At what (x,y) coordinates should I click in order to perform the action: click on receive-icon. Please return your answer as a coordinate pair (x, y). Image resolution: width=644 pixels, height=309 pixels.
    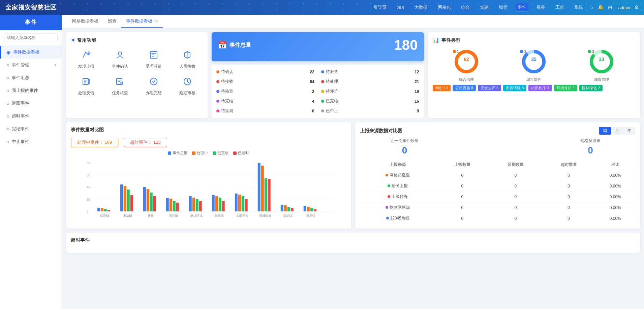
    Looking at the image, I should click on (187, 55).